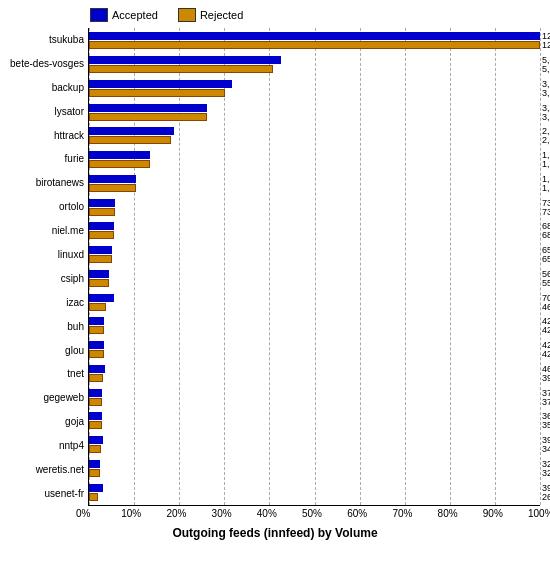 Image resolution: width=550 pixels, height=580 pixels. I want to click on rejected-bar-line: 260,030, so click(314, 497).